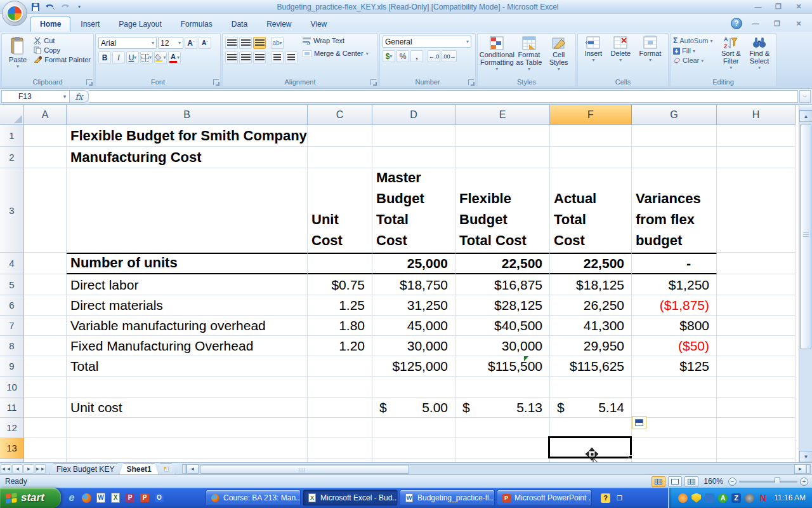  What do you see at coordinates (41, 469) in the screenshot?
I see `last-sheet-icon: ►►` at bounding box center [41, 469].